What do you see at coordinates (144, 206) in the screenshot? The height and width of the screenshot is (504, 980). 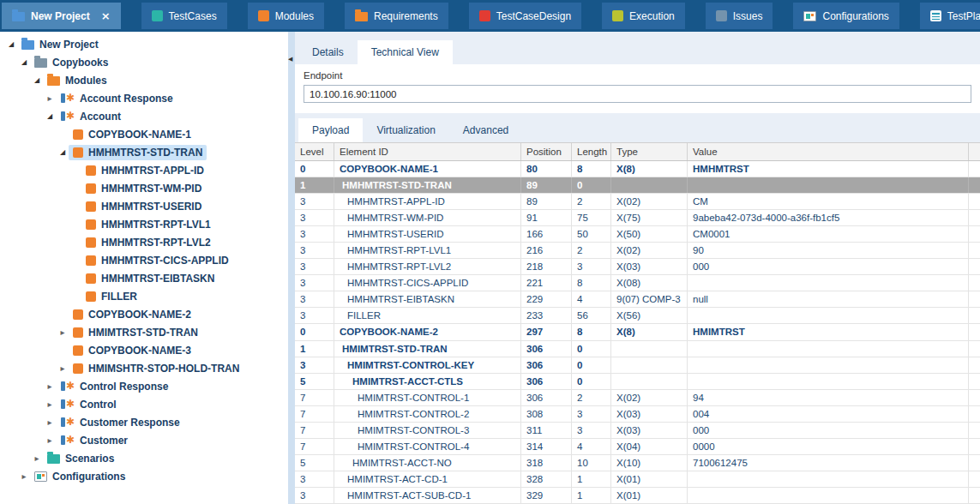 I see `tree-item-hmhmtrst-userid: HMHMTRST-USERID` at bounding box center [144, 206].